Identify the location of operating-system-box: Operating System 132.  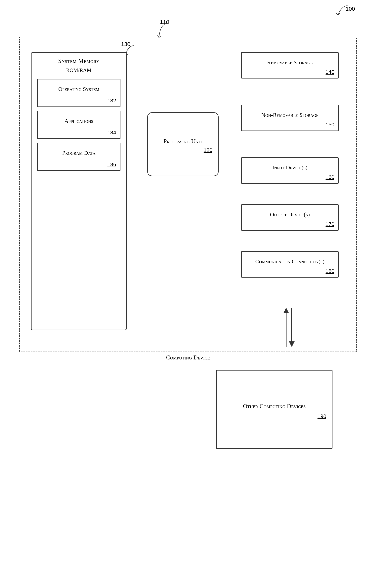
(79, 93).